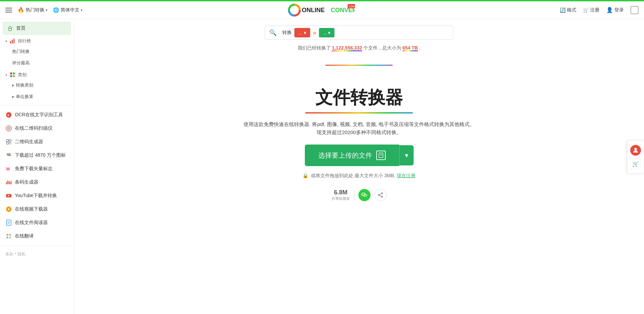 This screenshot has width=644, height=314. I want to click on floating-user-icon, so click(636, 150).